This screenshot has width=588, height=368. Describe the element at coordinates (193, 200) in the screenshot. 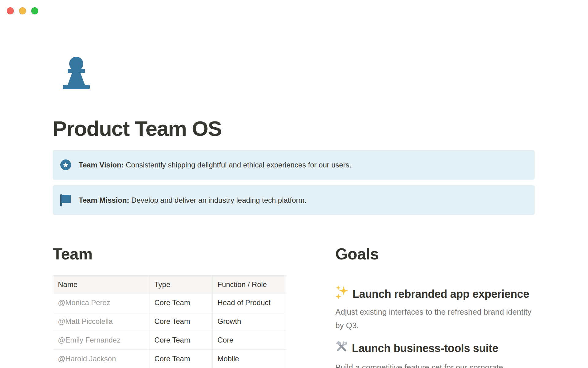

I see `callout-text: Team Mission: Develop and deliver an ind…` at that location.